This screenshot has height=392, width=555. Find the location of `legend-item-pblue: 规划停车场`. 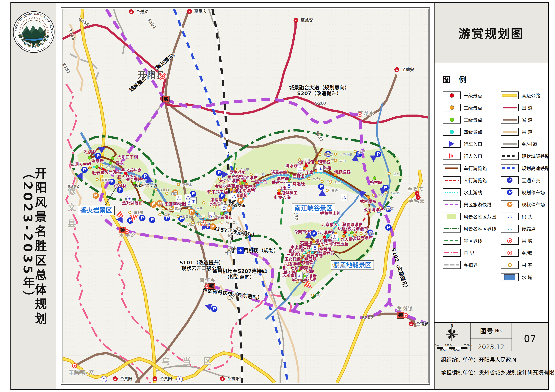

legend-item-pblue: 规划停车场 is located at coordinates (524, 192).